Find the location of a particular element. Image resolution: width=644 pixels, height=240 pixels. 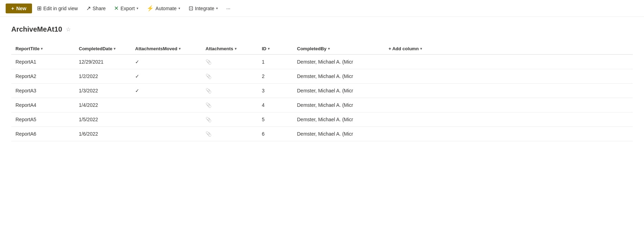

cell-completed-date: 1/6/2022 is located at coordinates (103, 134).